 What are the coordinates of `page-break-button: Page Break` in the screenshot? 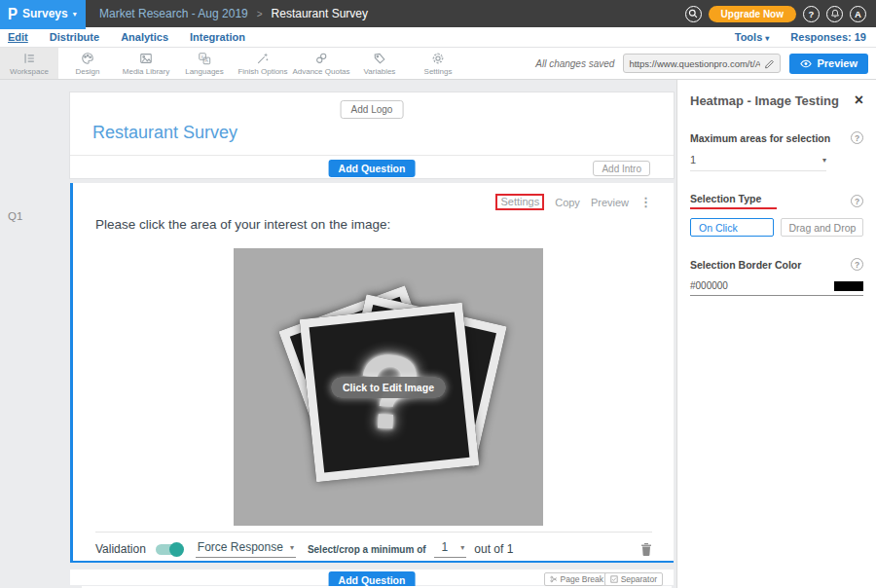 It's located at (576, 579).